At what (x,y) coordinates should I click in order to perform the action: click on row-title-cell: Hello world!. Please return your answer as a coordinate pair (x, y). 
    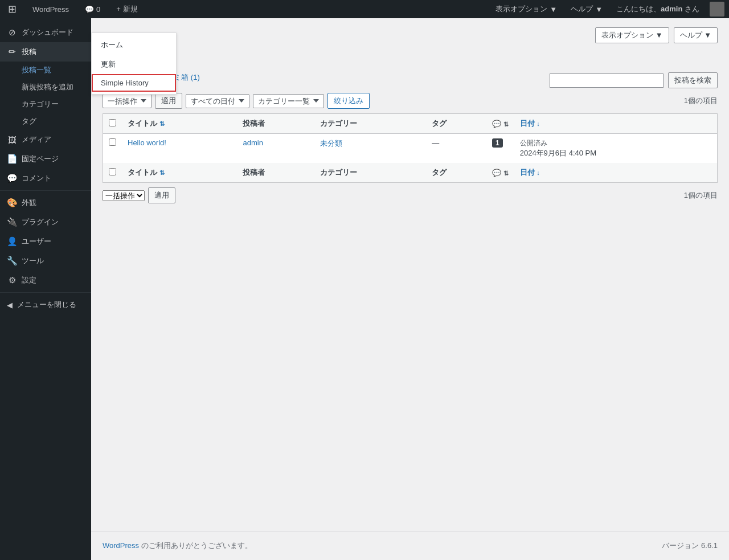
    Looking at the image, I should click on (179, 149).